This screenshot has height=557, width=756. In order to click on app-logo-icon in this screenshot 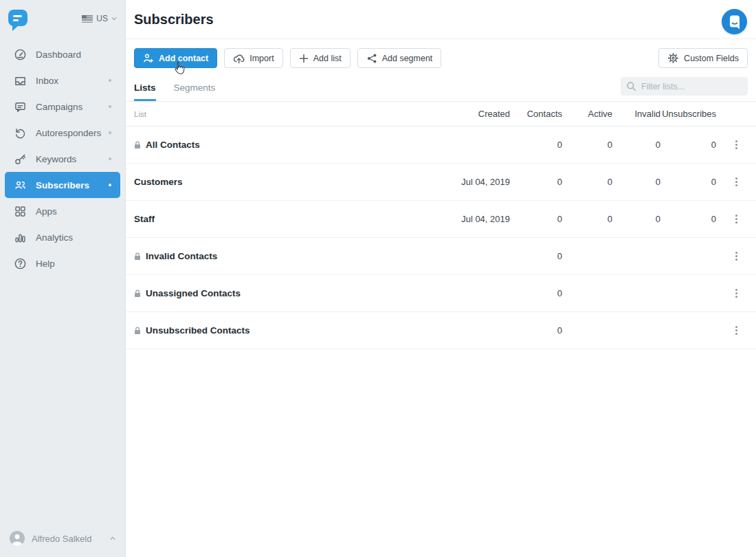, I will do `click(18, 21)`.